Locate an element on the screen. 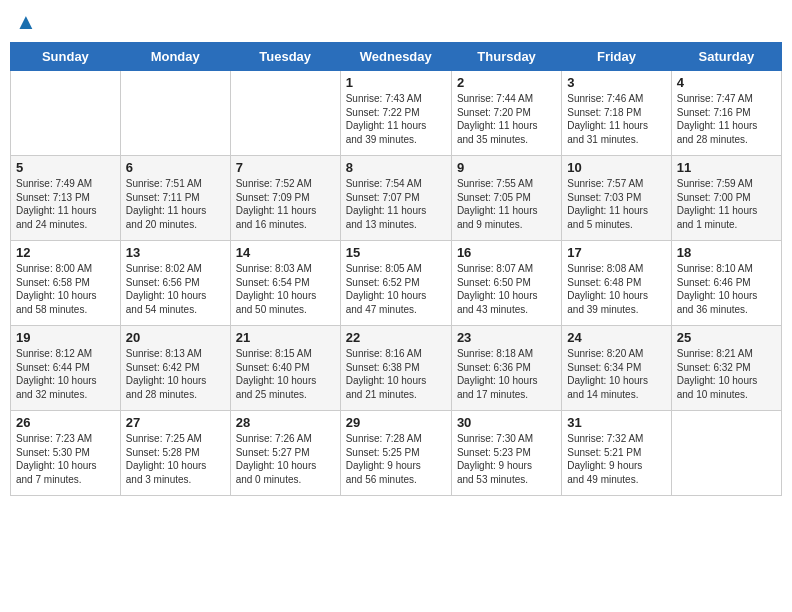 Image resolution: width=792 pixels, height=612 pixels. day-number: 24 is located at coordinates (616, 338).